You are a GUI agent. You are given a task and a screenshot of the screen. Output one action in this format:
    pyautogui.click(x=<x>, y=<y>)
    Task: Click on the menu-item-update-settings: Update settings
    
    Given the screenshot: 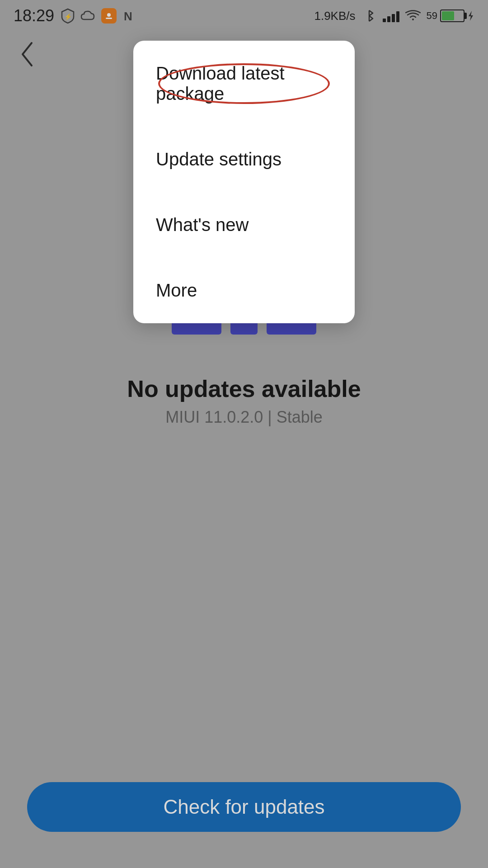 What is the action you would take?
    pyautogui.click(x=244, y=159)
    